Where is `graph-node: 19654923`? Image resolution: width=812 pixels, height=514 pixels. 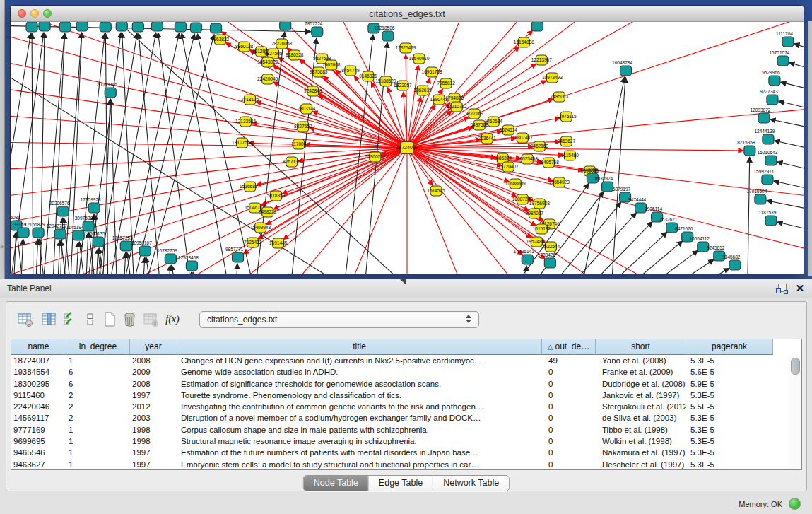 graph-node: 19654923 is located at coordinates (560, 182).